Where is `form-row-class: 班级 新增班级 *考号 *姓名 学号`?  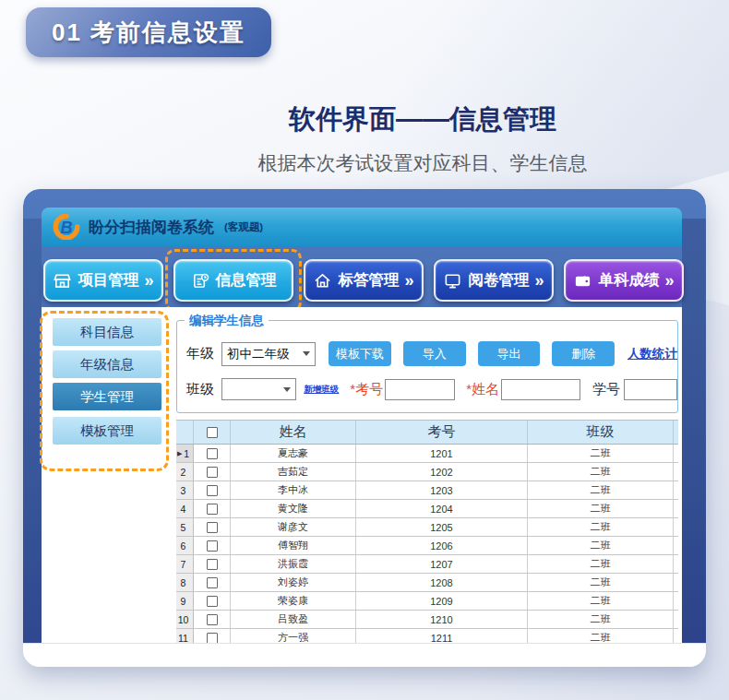
form-row-class: 班级 新增班级 *考号 *姓名 学号 is located at coordinates (432, 389).